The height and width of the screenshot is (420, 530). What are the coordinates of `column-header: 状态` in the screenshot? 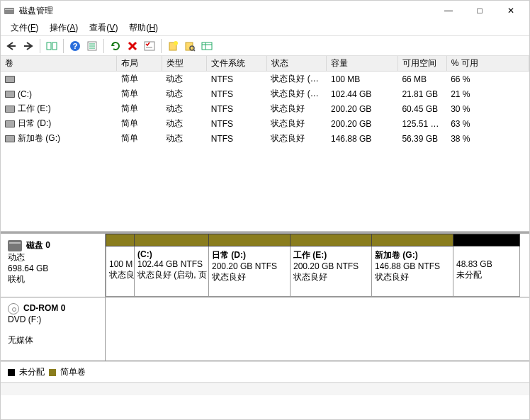 It's located at (296, 64).